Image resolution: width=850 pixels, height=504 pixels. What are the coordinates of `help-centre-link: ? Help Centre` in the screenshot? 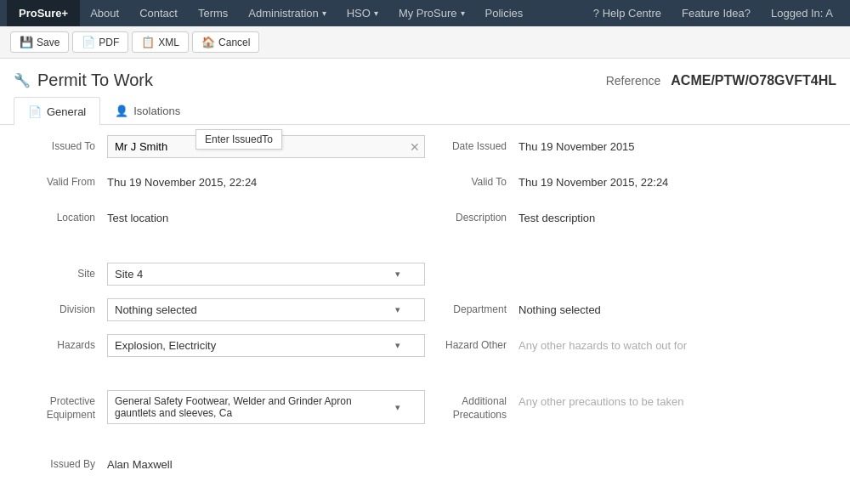 It's located at (627, 14).